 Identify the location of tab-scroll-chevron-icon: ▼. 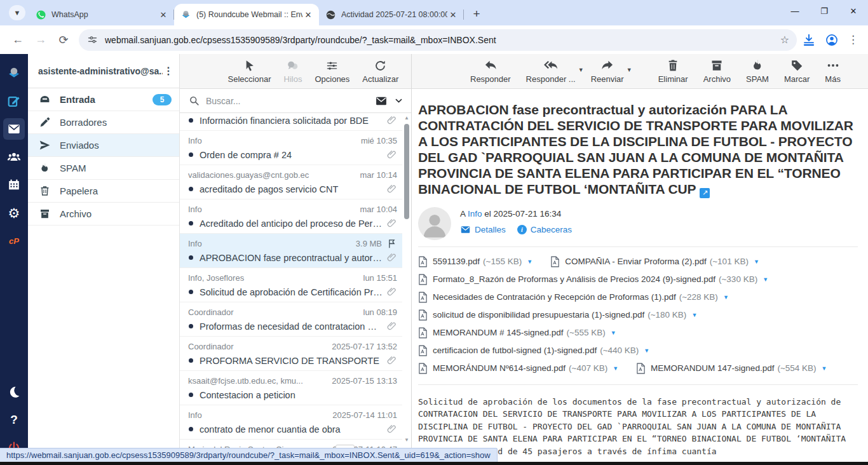
(17, 13).